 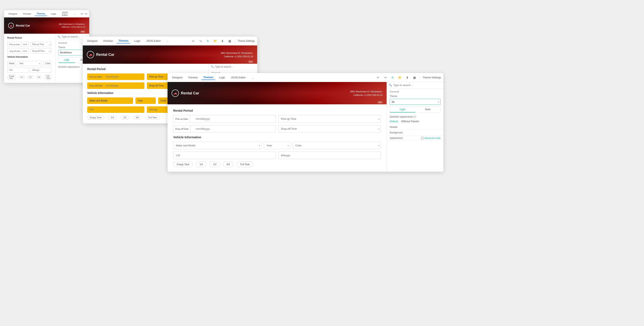 I want to click on fuel-quarter-3: 1/4, so click(x=201, y=165).